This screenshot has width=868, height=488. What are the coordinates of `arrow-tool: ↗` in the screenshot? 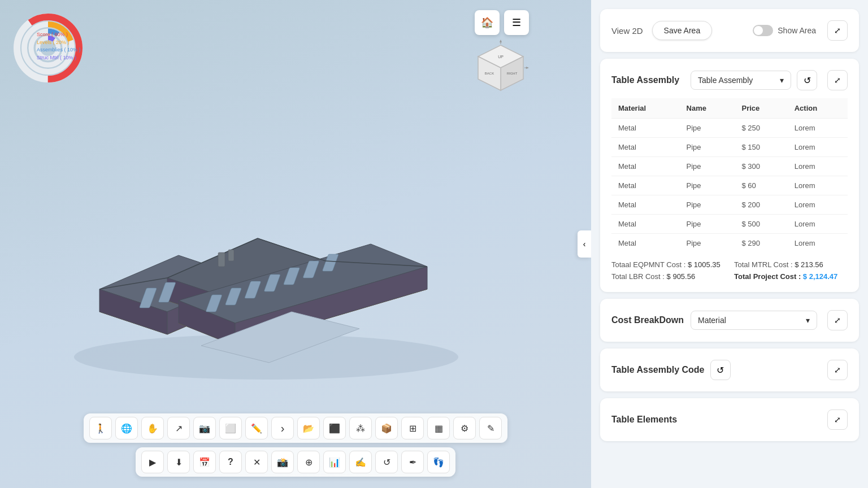 It's located at (179, 428).